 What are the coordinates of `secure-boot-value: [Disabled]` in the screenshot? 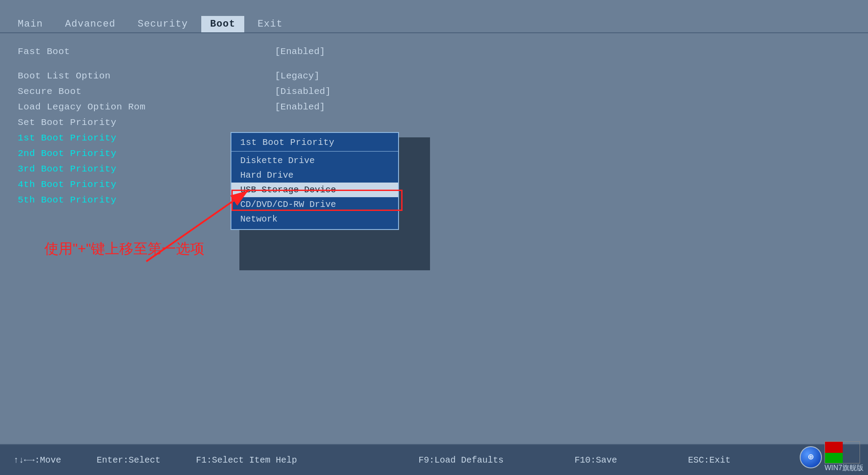 It's located at (303, 91).